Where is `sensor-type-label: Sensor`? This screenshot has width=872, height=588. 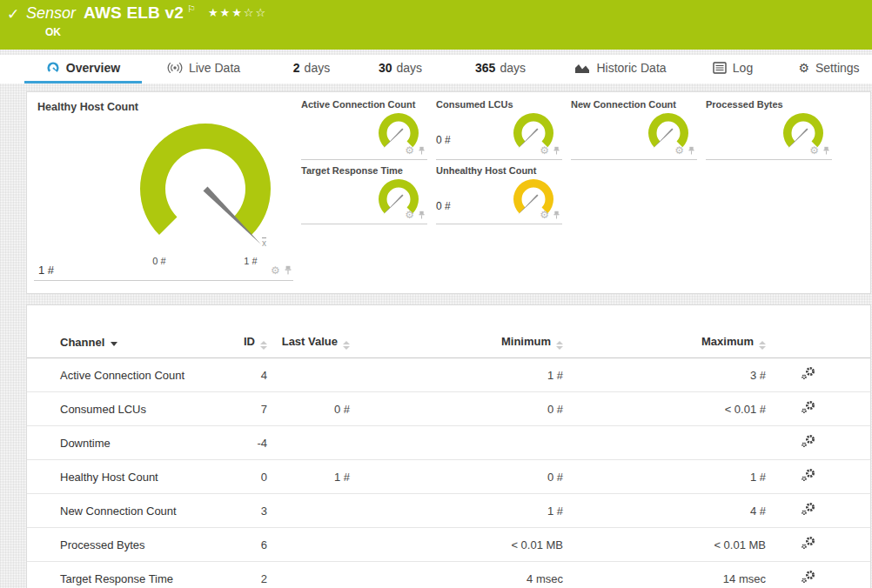
sensor-type-label: Sensor is located at coordinates (50, 14).